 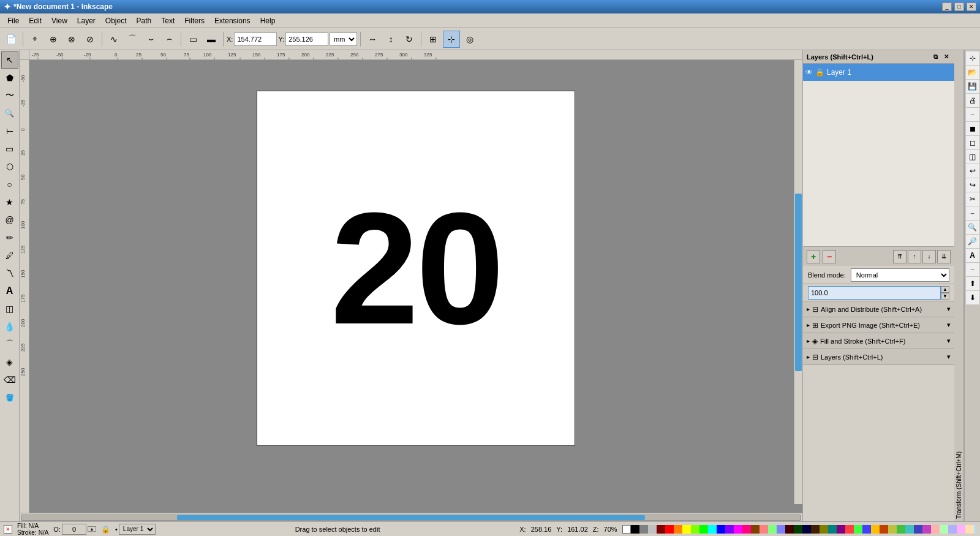 I want to click on swatch-maroon, so click(x=661, y=529).